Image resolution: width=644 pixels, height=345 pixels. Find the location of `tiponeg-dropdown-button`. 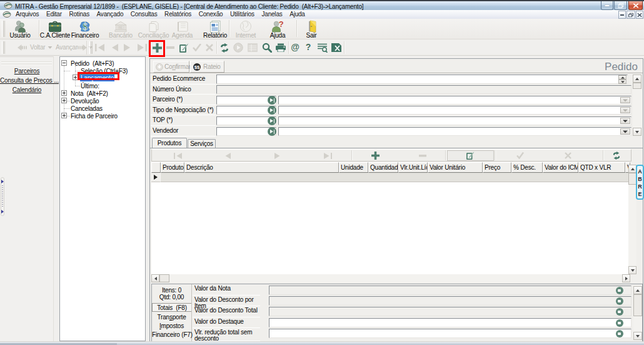

tiponeg-dropdown-button is located at coordinates (625, 110).